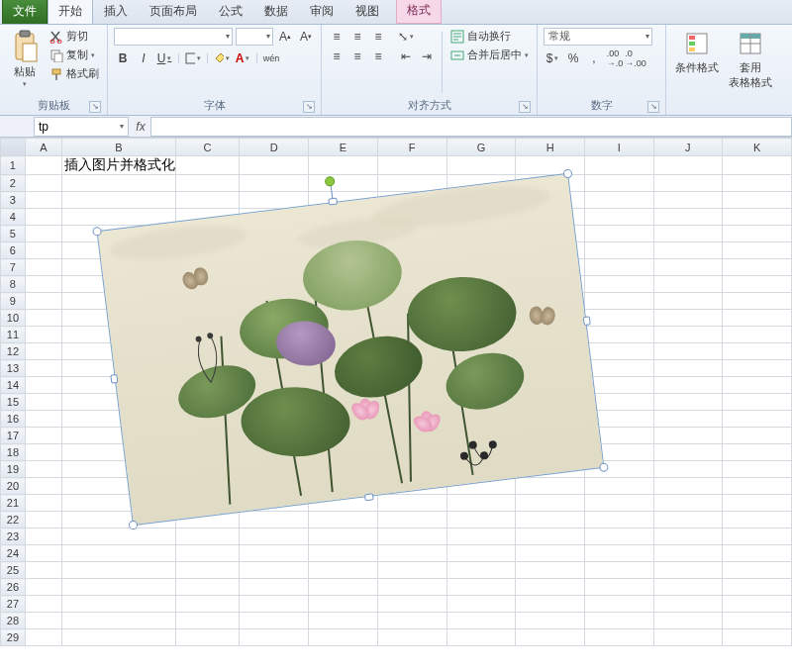 This screenshot has width=792, height=672. Describe the element at coordinates (14, 469) in the screenshot. I see `row-header-19: 19` at that location.